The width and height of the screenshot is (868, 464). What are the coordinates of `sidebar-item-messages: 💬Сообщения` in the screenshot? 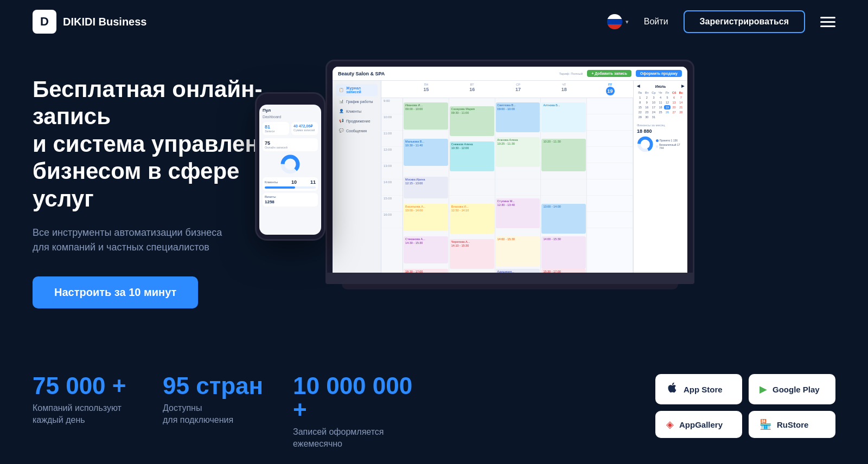 It's located at (357, 131).